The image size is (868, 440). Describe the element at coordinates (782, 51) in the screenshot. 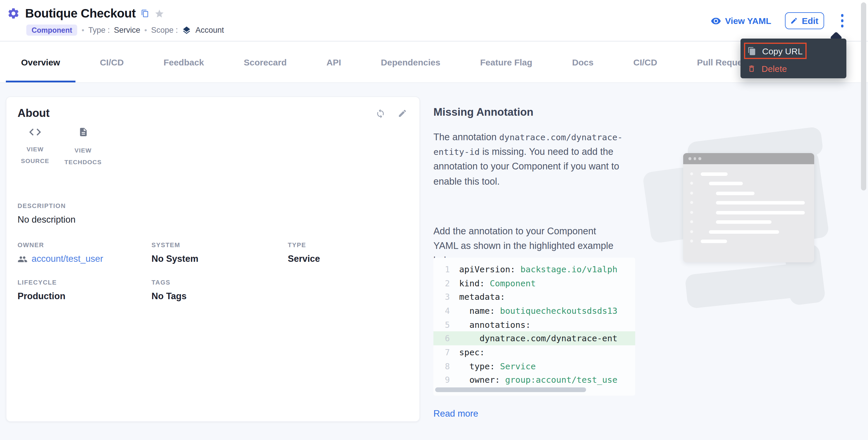

I see `copy-url-label: Copy URL` at that location.